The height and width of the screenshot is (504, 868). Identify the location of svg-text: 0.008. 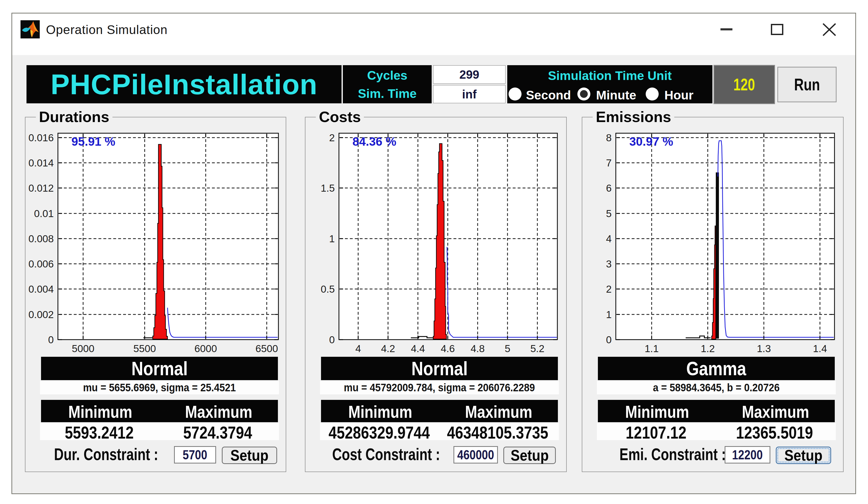
(41, 239).